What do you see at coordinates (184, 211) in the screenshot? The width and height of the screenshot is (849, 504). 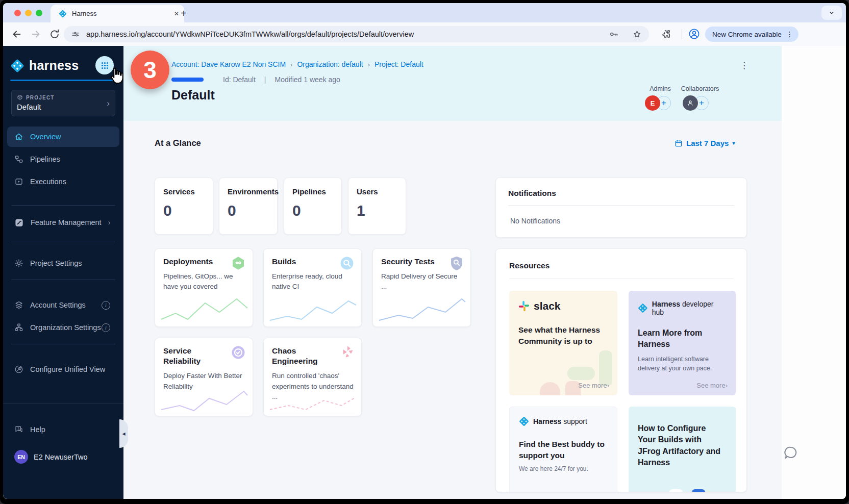 I see `stat-value: 0` at bounding box center [184, 211].